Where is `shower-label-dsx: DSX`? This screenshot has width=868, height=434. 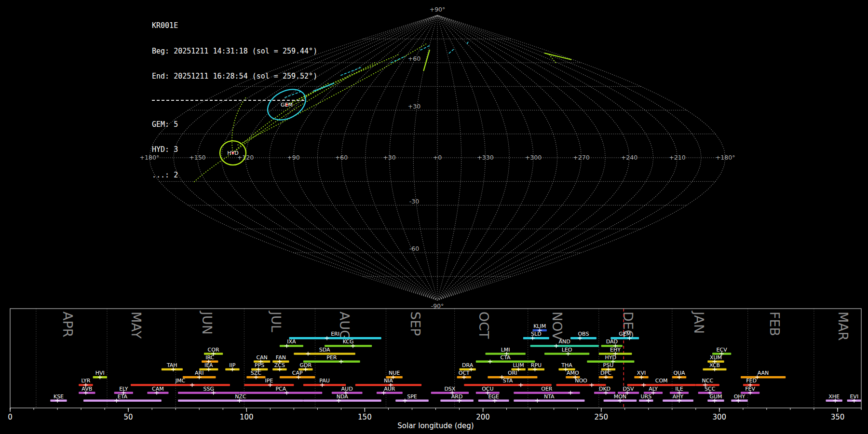 shower-label-dsx: DSX is located at coordinates (449, 389).